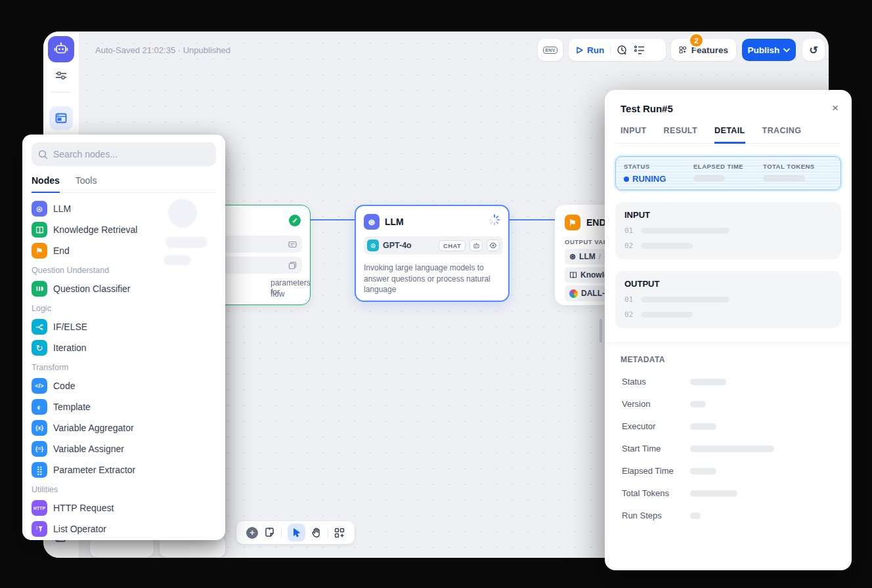 This screenshot has height=588, width=872. I want to click on pointer-tool-button, so click(297, 533).